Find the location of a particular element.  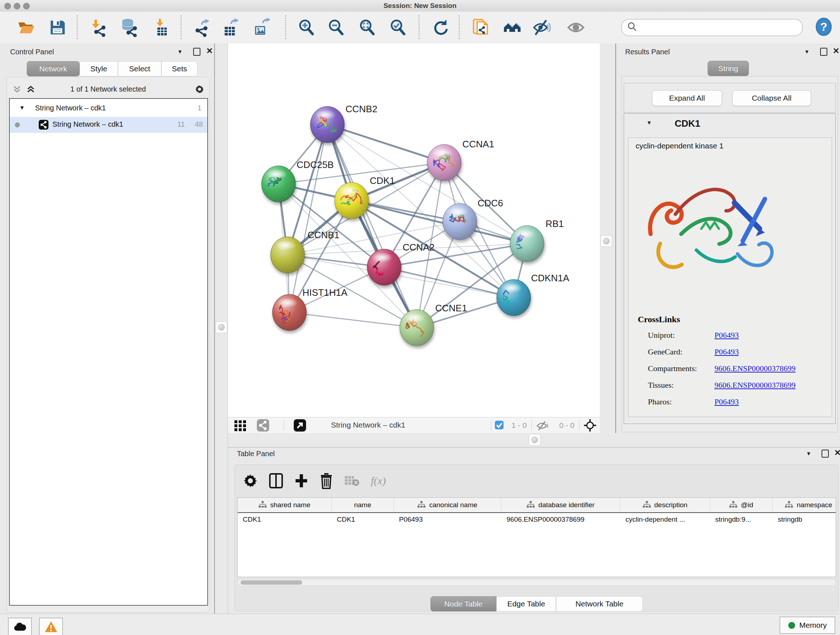

results-panel-close-icon: ✕ is located at coordinates (836, 51).